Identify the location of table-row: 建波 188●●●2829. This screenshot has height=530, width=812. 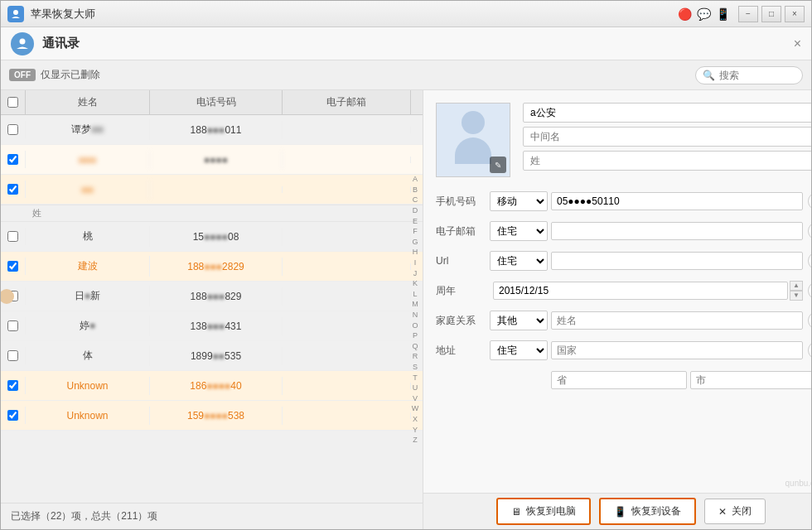
(212, 267).